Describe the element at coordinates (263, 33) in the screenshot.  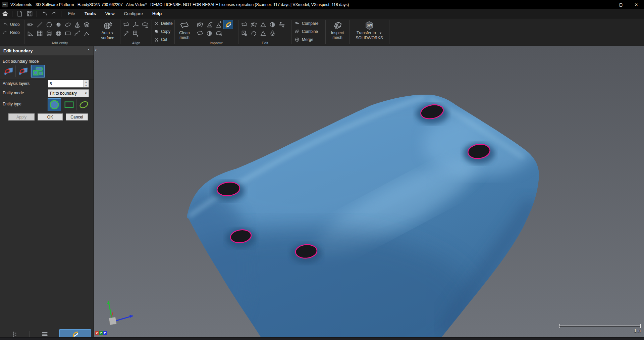
I see `triangle-select-icon` at that location.